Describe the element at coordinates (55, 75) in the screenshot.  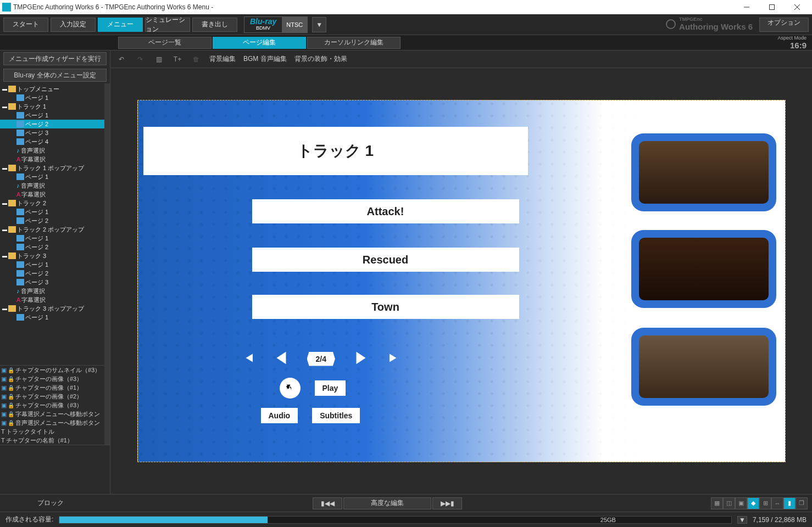
I see `global-settings-button: Blu-ray 全体のメニュー設定` at that location.